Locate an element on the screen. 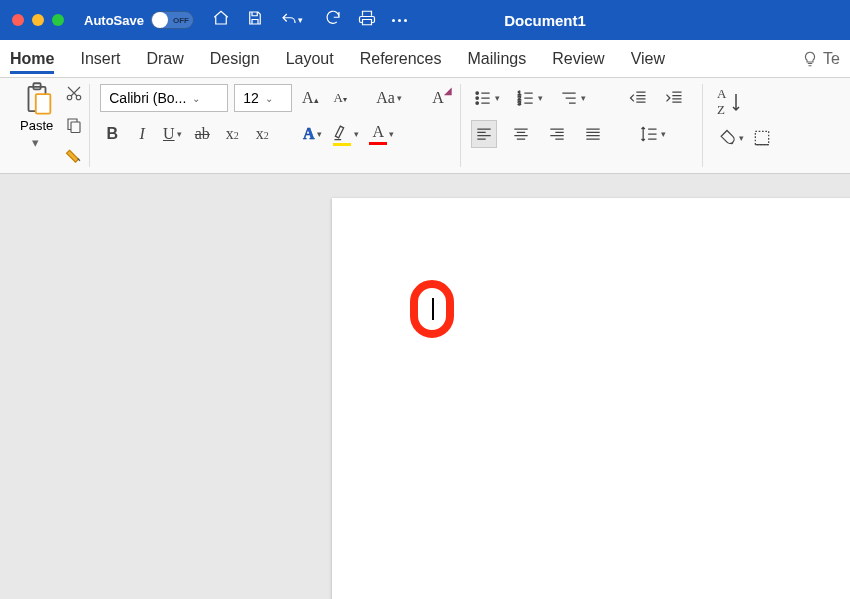  line-spacing-button: ▾ is located at coordinates (652, 134).